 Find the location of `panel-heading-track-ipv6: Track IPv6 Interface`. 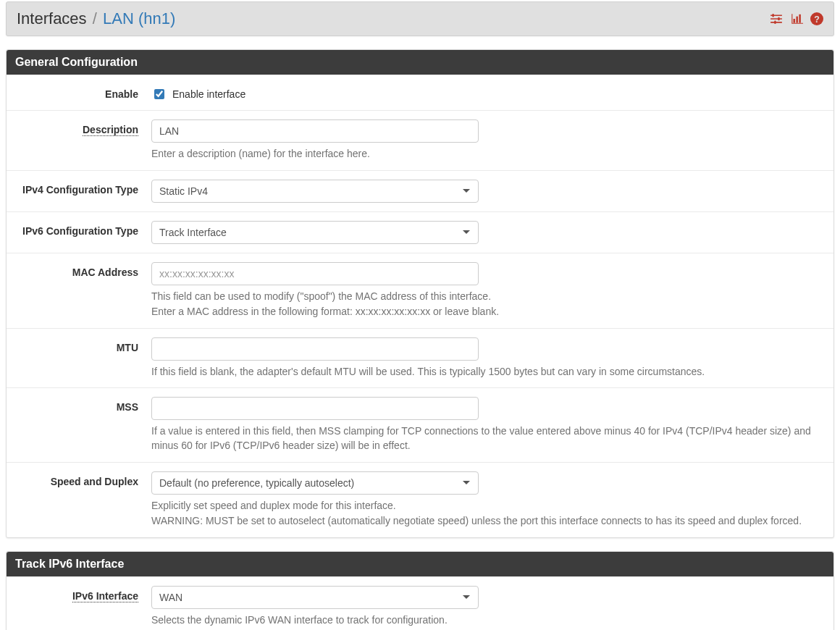

panel-heading-track-ipv6: Track IPv6 Interface is located at coordinates (420, 564).